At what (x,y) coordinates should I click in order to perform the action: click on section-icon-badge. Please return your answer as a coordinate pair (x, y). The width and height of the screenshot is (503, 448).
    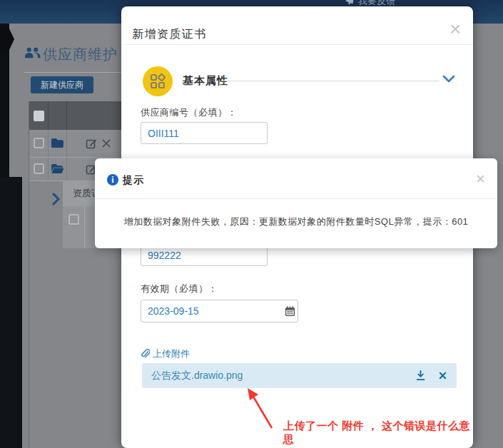
    Looking at the image, I should click on (158, 81).